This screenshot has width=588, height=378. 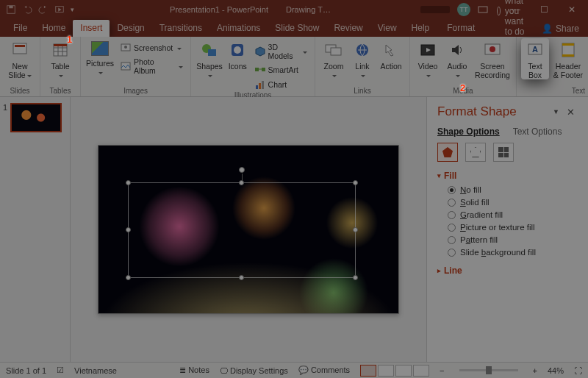 What do you see at coordinates (387, 28) in the screenshot?
I see `tab-view: View` at bounding box center [387, 28].